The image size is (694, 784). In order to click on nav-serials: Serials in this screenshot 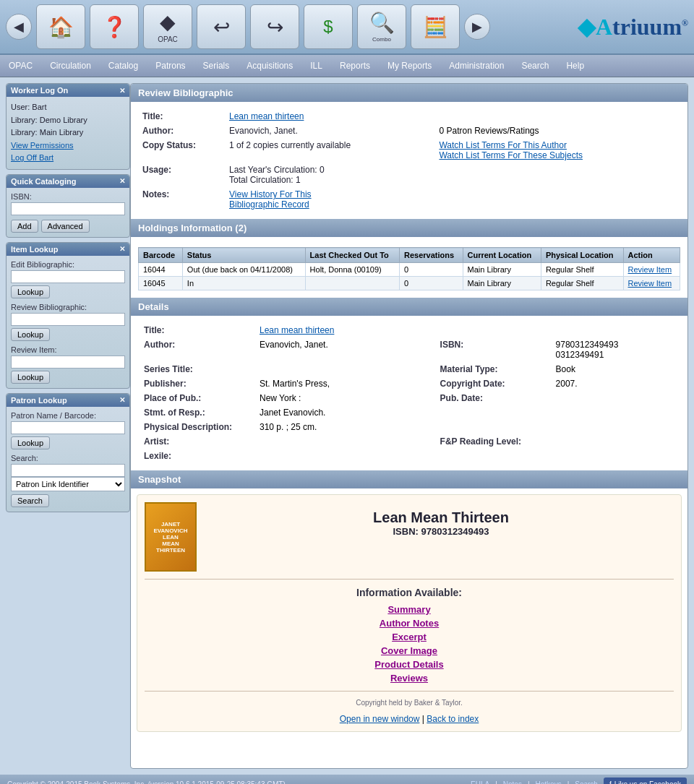, I will do `click(217, 66)`.